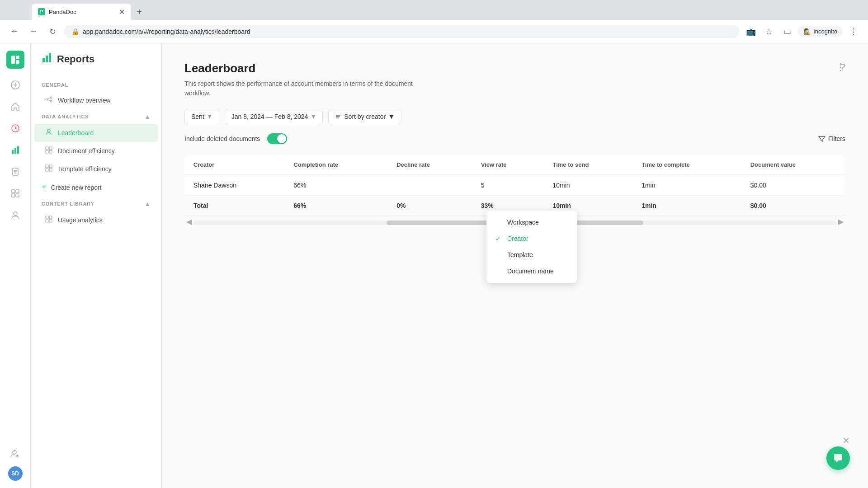 The height and width of the screenshot is (488, 868). Describe the element at coordinates (52, 32) in the screenshot. I see `reload-button: ↻` at that location.